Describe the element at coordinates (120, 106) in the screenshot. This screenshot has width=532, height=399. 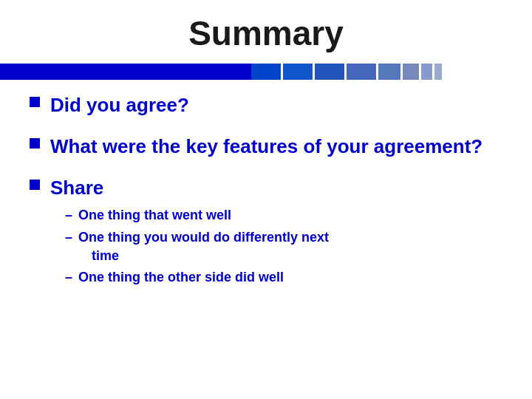
I see `bullet-text-1: Did you agree?` at that location.